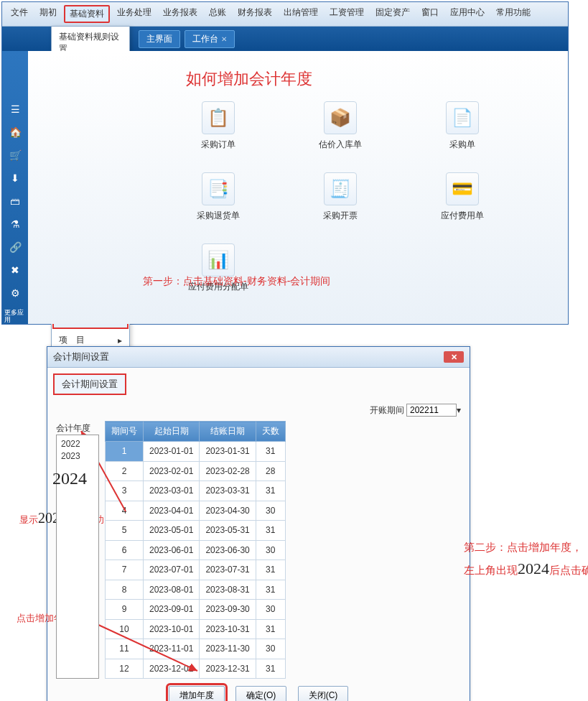 Image resolution: width=588 pixels, height=701 pixels. I want to click on table-cell: 7, so click(125, 570).